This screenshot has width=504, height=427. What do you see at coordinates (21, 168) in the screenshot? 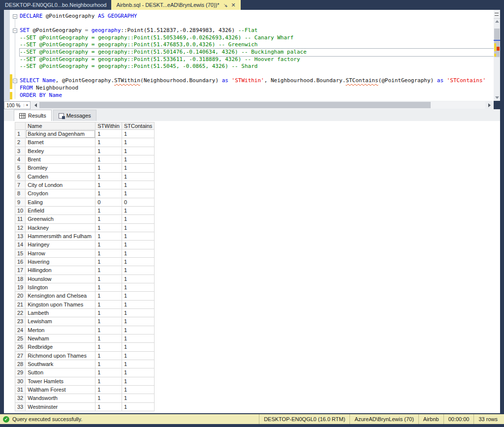
I see `row-number: 5` at bounding box center [21, 168].